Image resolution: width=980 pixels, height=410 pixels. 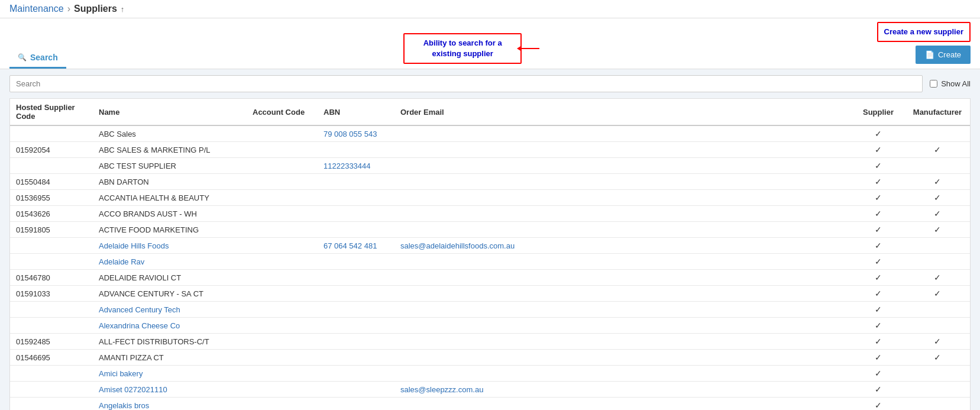 What do you see at coordinates (490, 293) in the screenshot?
I see `table-row: 01591033 ADVANCE CENTURY - SA CT ✓ ✓` at bounding box center [490, 293].